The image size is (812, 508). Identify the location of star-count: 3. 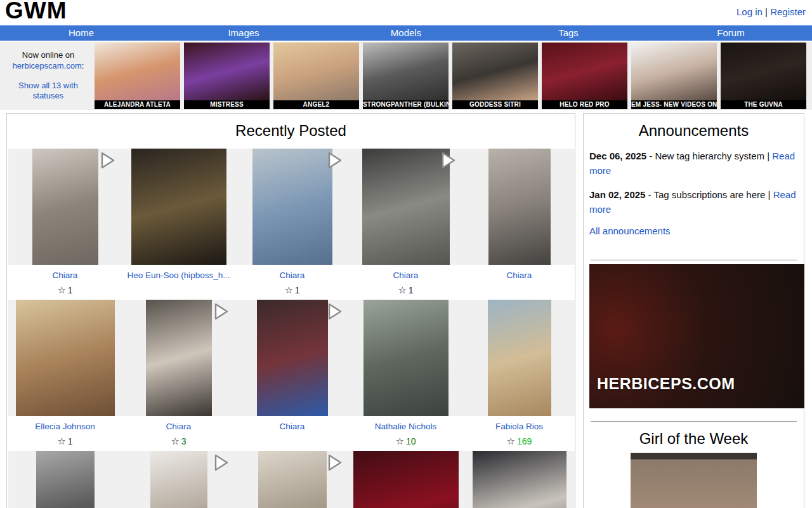
(184, 441).